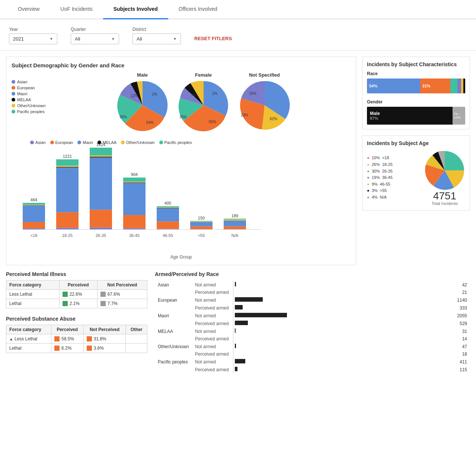 The height and width of the screenshot is (462, 476). What do you see at coordinates (32, 82) in the screenshot?
I see `legend-asian: Asian` at bounding box center [32, 82].